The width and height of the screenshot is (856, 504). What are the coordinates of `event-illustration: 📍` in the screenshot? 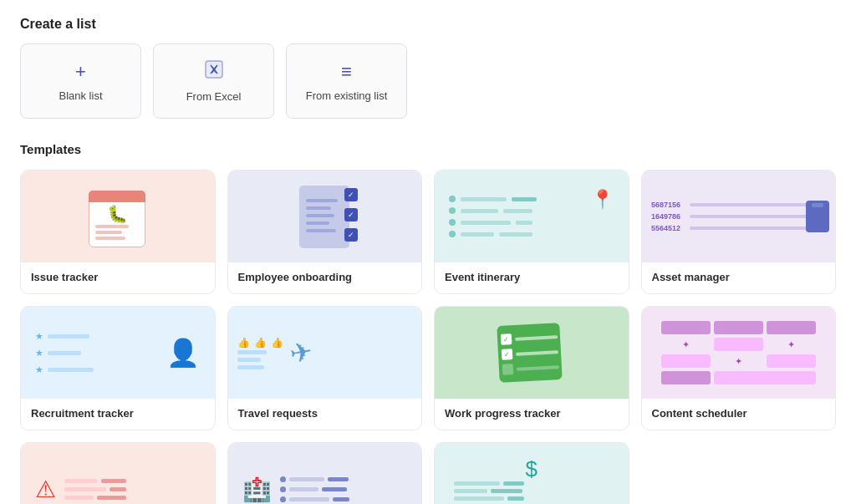 It's located at (532, 216).